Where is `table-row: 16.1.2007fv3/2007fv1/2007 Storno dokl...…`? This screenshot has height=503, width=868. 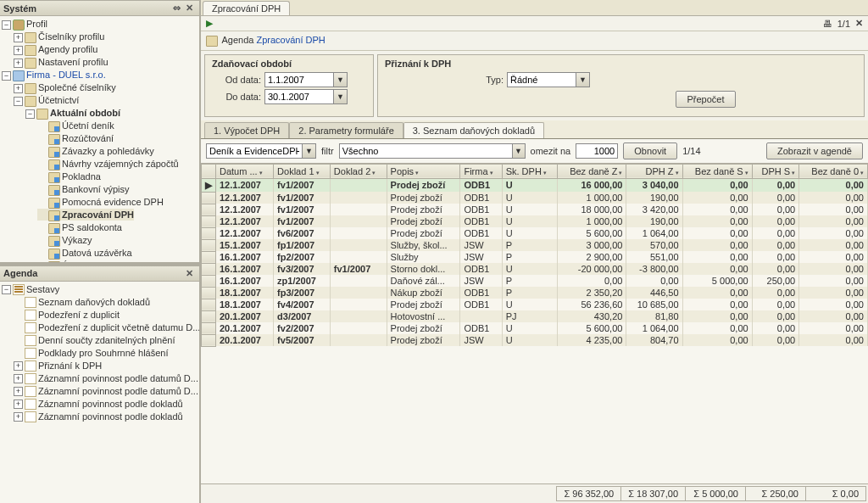
table-row: 16.1.2007fv3/2007fv1/2007 Storno dokl...… is located at coordinates (535, 269).